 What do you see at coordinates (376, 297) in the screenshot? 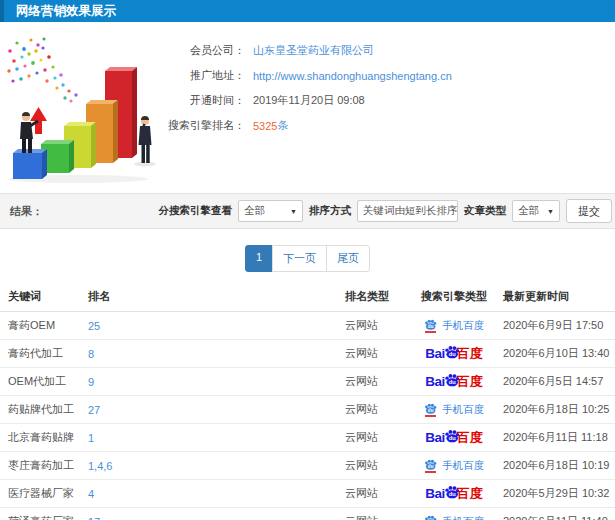
I see `col-header-rank-type: 排名类型` at bounding box center [376, 297].